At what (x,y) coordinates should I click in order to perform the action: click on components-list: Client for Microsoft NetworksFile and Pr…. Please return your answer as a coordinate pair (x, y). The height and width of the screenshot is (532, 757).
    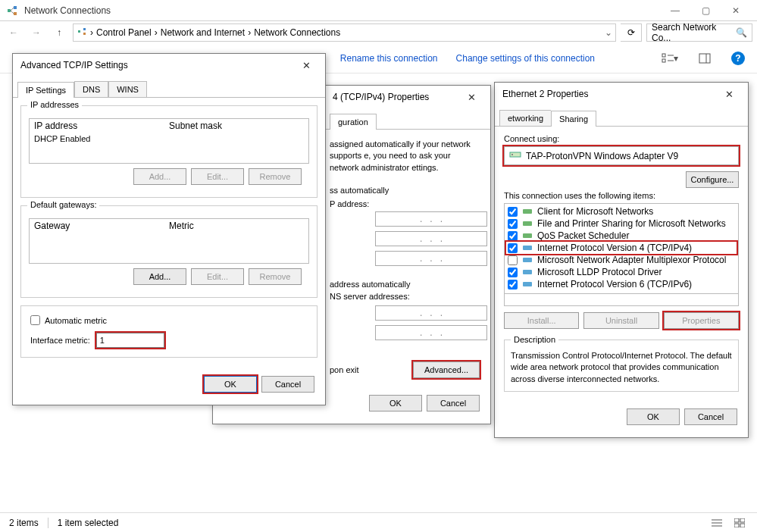
    Looking at the image, I should click on (621, 249).